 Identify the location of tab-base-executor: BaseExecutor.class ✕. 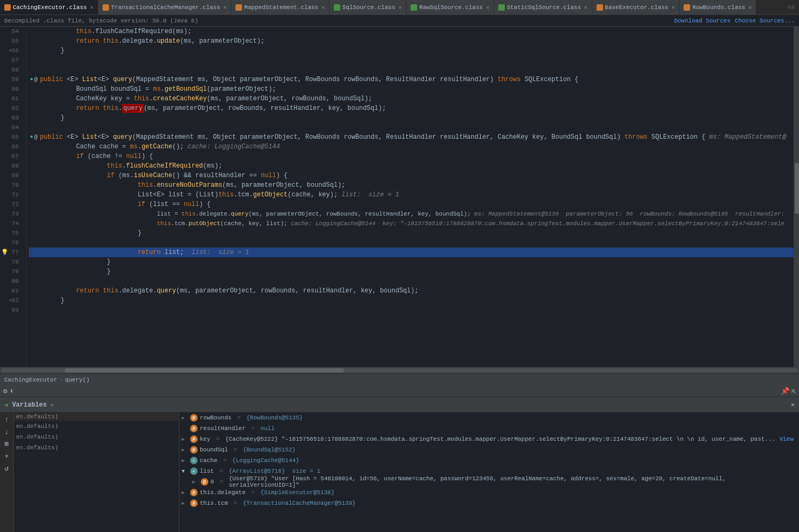
(636, 7).